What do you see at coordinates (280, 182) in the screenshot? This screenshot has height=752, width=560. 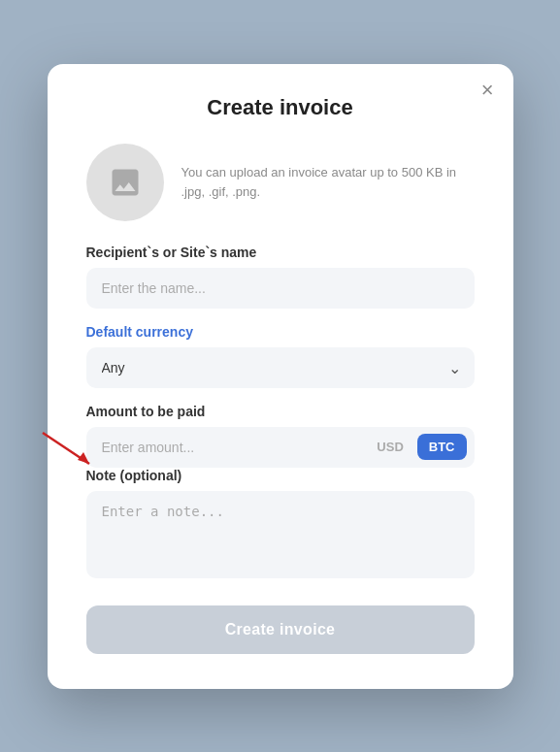 I see `avatar-section: You can upload an invoice avatar up to 5…` at bounding box center [280, 182].